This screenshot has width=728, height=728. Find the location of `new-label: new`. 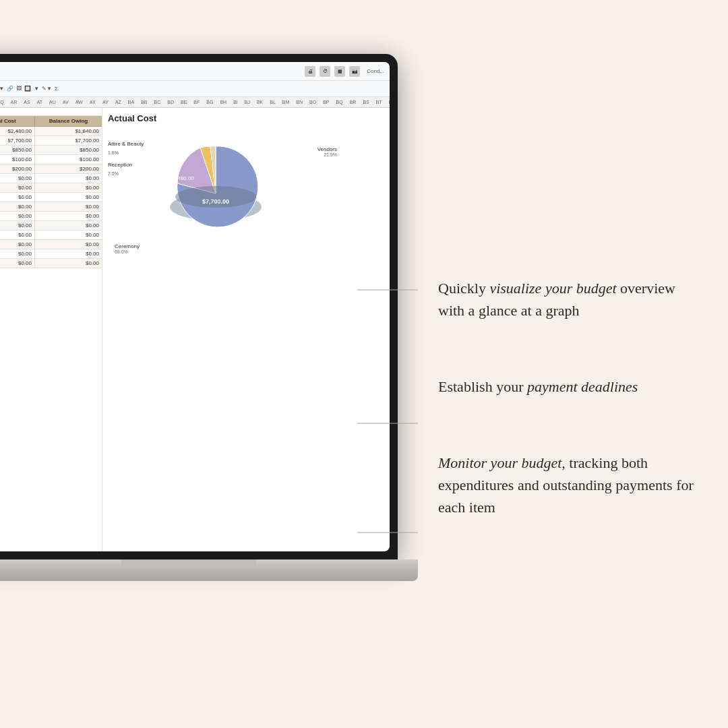

new-label: new is located at coordinates (51, 112).